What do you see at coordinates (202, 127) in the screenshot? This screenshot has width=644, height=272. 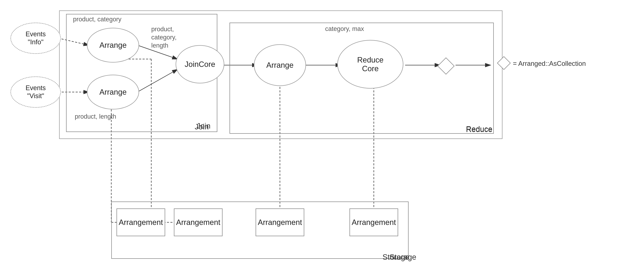 I see `join-label-display: Join` at bounding box center [202, 127].